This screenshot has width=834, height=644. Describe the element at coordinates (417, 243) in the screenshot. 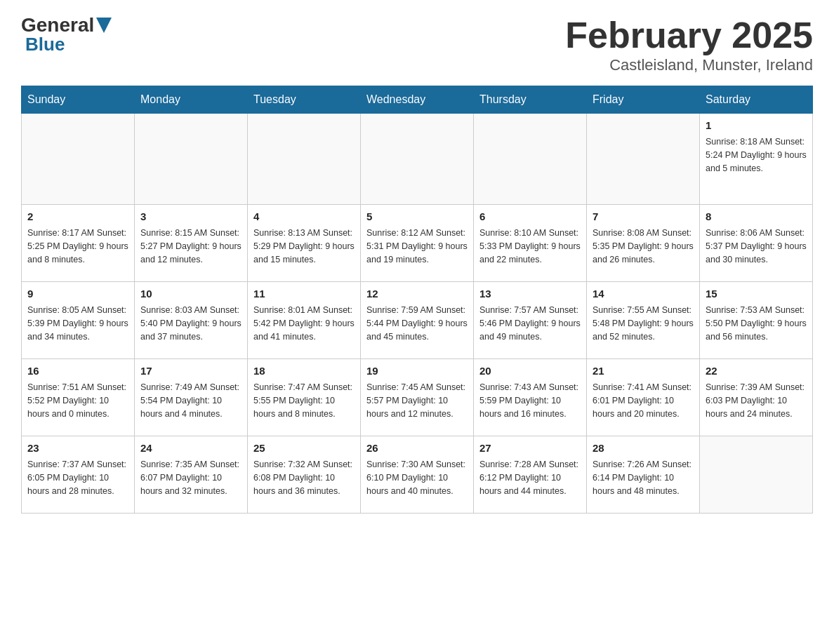

I see `calendar-week-row: 2Sunrise: 8:17 AM Sunset: 5:25 PM Daylig…` at that location.